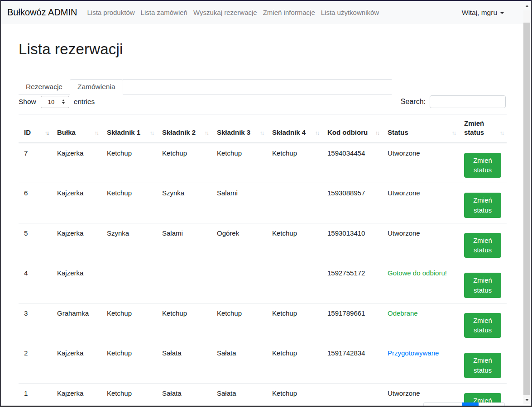  I want to click on cell-kod-odbioru, so click(352, 395).